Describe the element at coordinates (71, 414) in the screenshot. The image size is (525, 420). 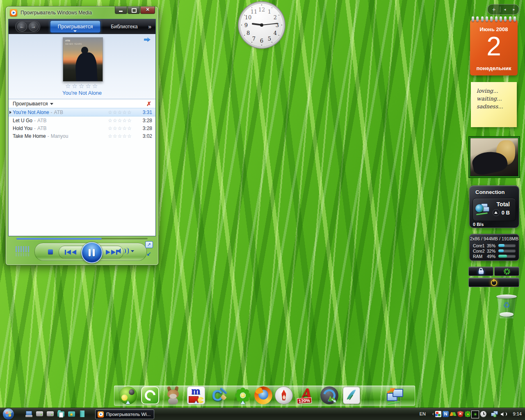
I see `quicklaunch-favorites-icon` at that location.